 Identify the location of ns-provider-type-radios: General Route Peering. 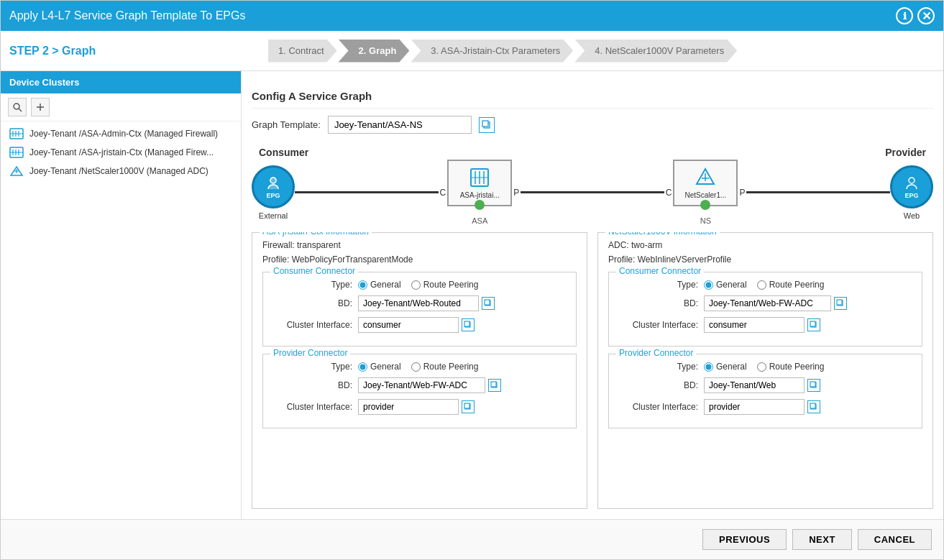
(764, 367).